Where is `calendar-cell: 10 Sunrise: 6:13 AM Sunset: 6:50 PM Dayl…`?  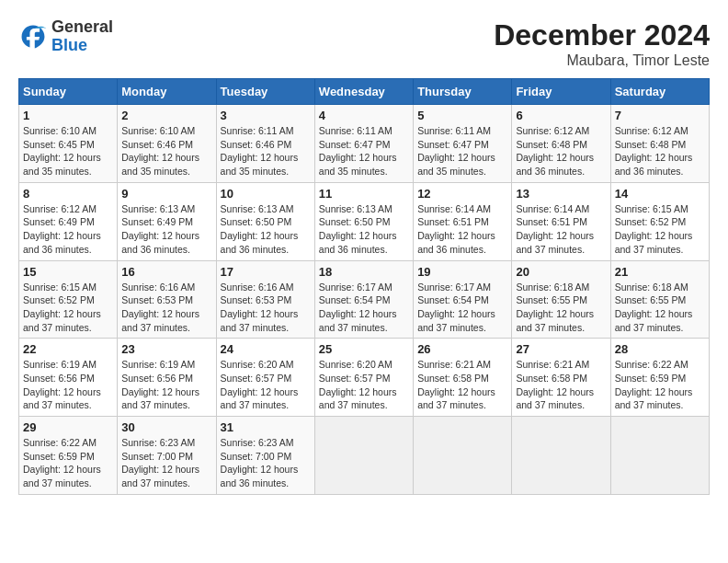
calendar-cell: 10 Sunrise: 6:13 AM Sunset: 6:50 PM Dayl… is located at coordinates (265, 221).